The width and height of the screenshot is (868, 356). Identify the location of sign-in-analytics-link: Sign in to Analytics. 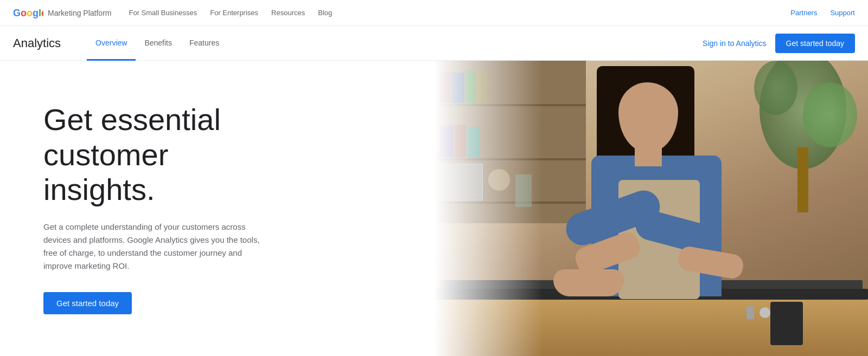
(735, 43).